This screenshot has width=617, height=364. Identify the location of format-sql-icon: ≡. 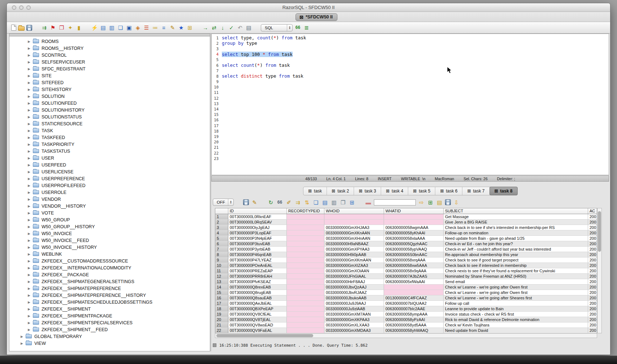
(164, 27).